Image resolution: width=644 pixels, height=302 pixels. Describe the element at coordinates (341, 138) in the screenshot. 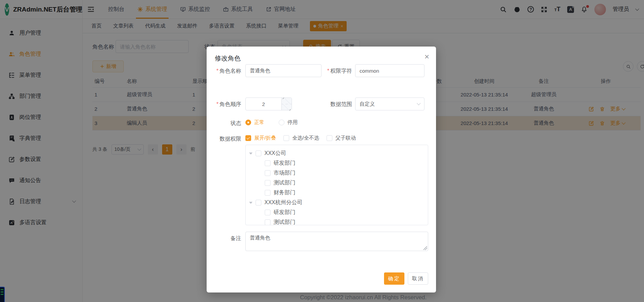

I see `parent-child-link-checkbox: 父子联动` at that location.